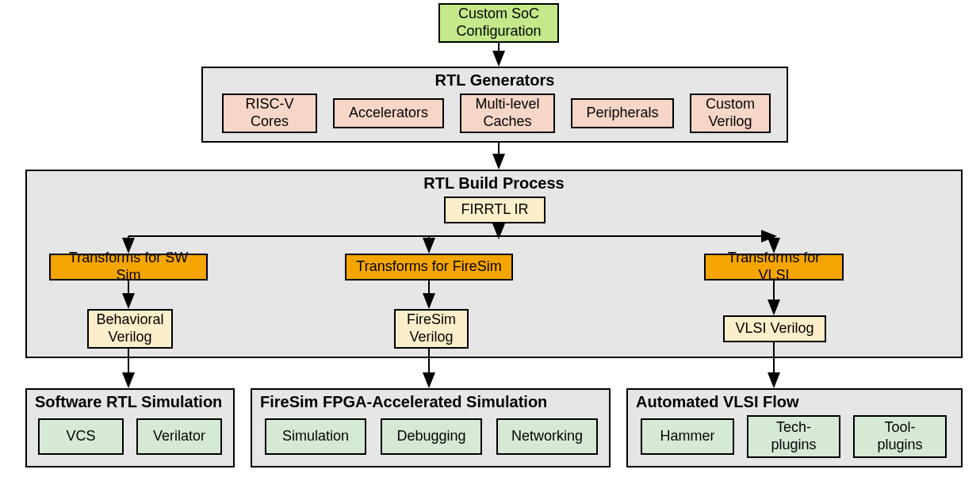 Image resolution: width=980 pixels, height=477 pixels. What do you see at coordinates (900, 437) in the screenshot?
I see `vlsi-toolplugins: Tool-plugins` at bounding box center [900, 437].